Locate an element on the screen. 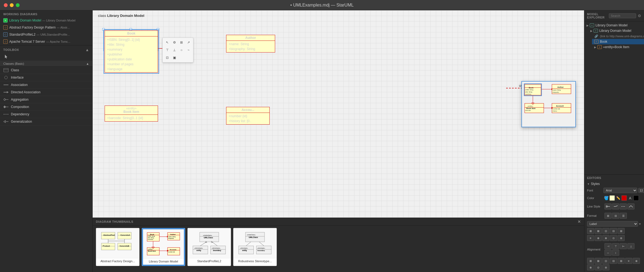 This screenshot has width=644, height=272. toolbox-dependency-item: Dependency is located at coordinates (46, 114).